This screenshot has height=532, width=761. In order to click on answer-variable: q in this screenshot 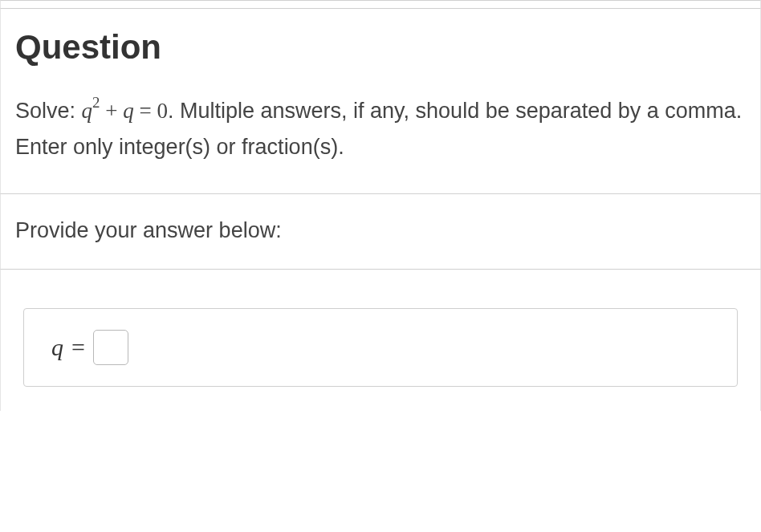, I will do `click(58, 347)`.